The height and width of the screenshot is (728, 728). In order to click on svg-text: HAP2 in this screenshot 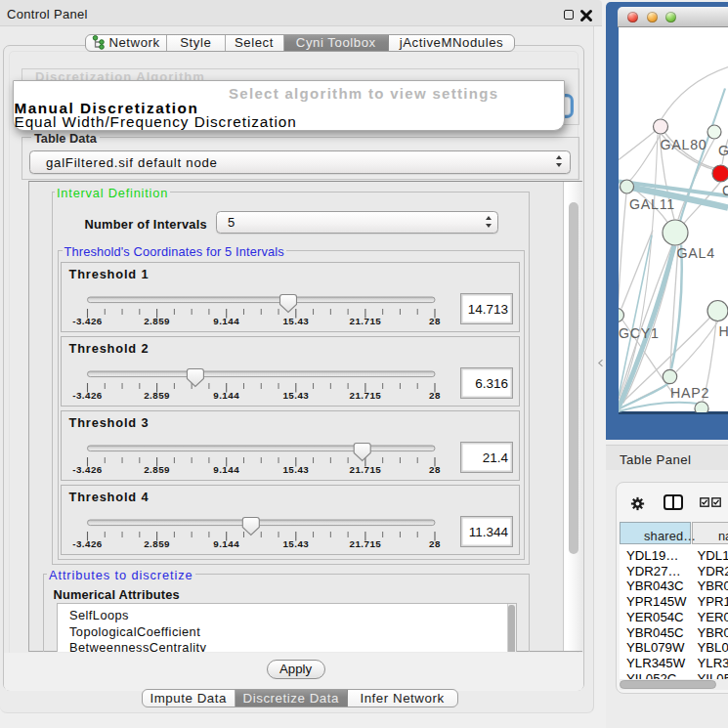, I will do `click(690, 393)`.